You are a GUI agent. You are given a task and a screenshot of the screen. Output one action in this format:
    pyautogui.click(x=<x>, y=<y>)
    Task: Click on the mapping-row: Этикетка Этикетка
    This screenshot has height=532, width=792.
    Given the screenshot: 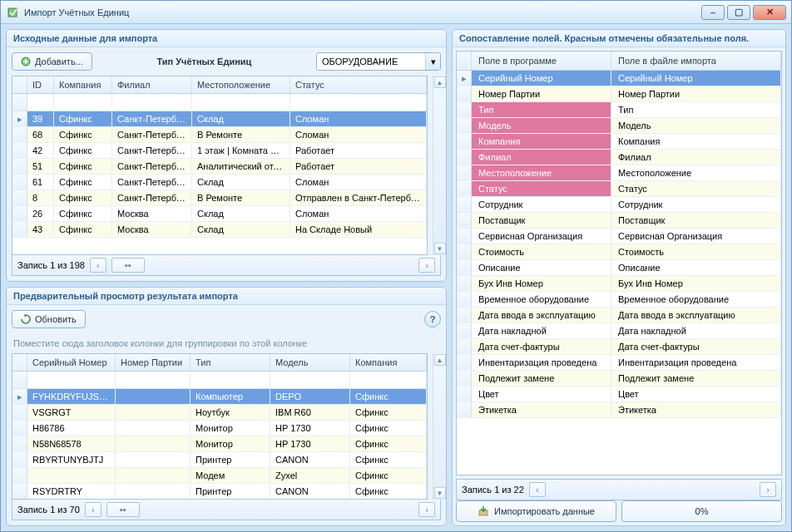 What is the action you would take?
    pyautogui.click(x=619, y=411)
    